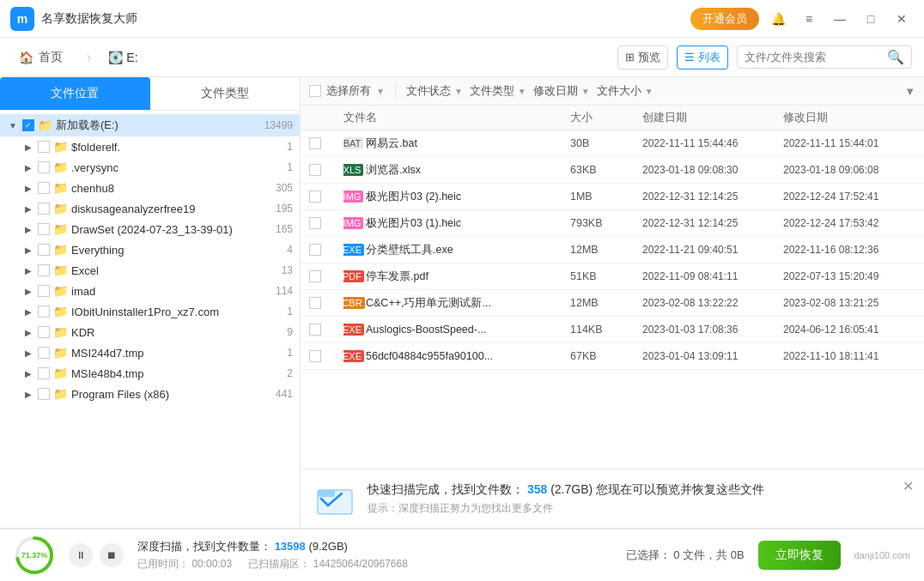 The height and width of the screenshot is (581, 924). What do you see at coordinates (909, 486) in the screenshot?
I see `notify-close-button: ✕` at bounding box center [909, 486].